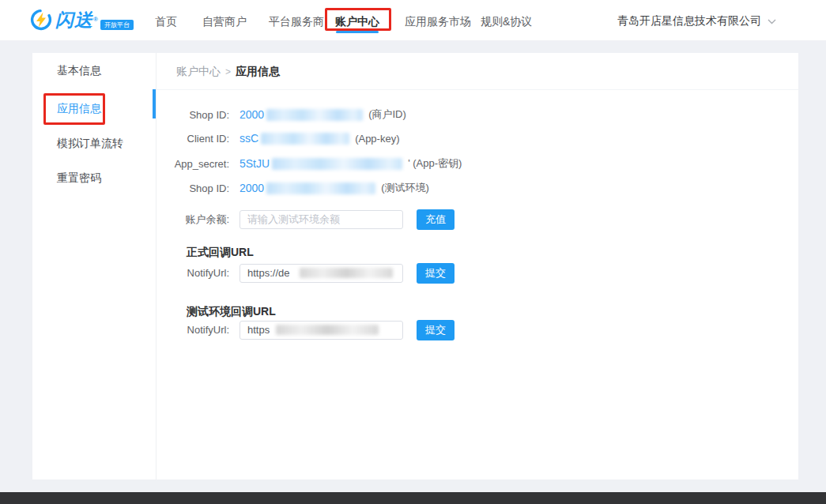  Describe the element at coordinates (473, 164) in the screenshot. I see `app-secret-row: App_secret: 5StJU ' (App-密钥)` at that location.